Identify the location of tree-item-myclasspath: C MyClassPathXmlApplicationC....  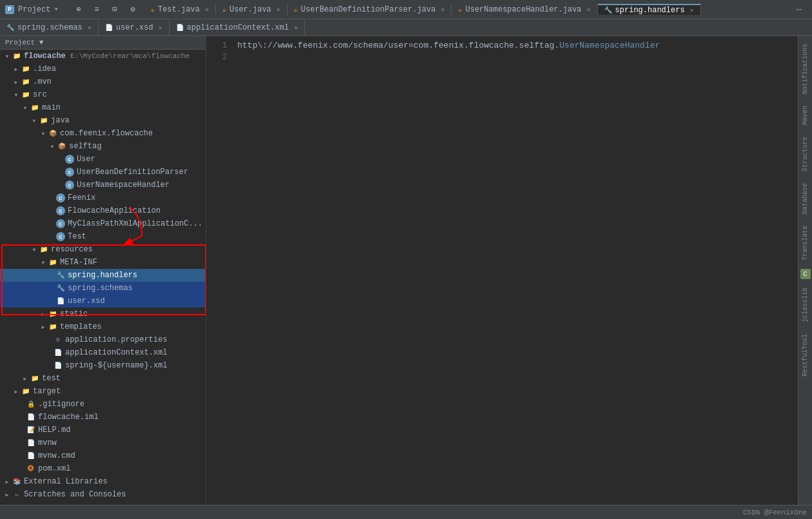
(103, 224).